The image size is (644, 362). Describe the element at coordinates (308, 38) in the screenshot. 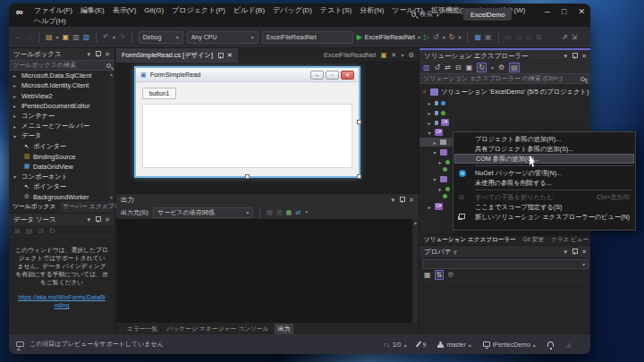

I see `startup-project-dropdown: ExcelFileReadNet` at that location.